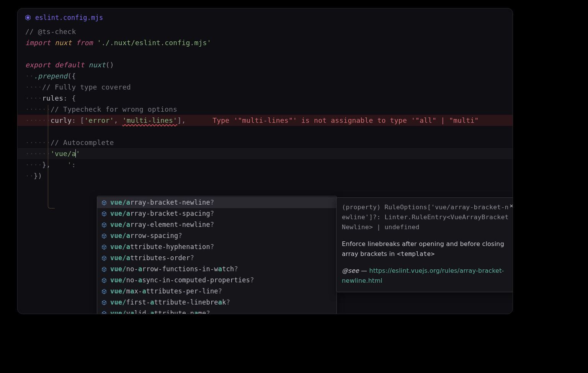  Describe the element at coordinates (265, 120) in the screenshot. I see `error-line: ······curly: ['error', 'multi-lines'],Ty…` at that location.